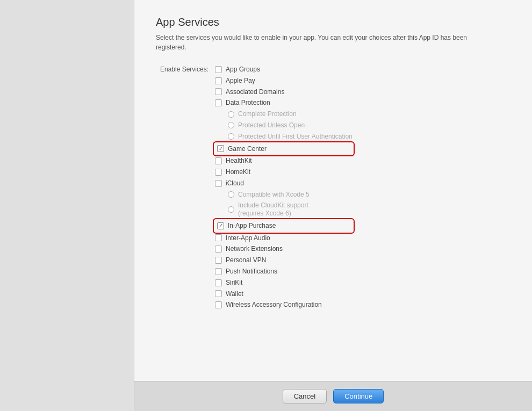 Image resolution: width=532 pixels, height=411 pixels. What do you see at coordinates (305, 396) in the screenshot?
I see `cancel-button: Cancel` at bounding box center [305, 396].